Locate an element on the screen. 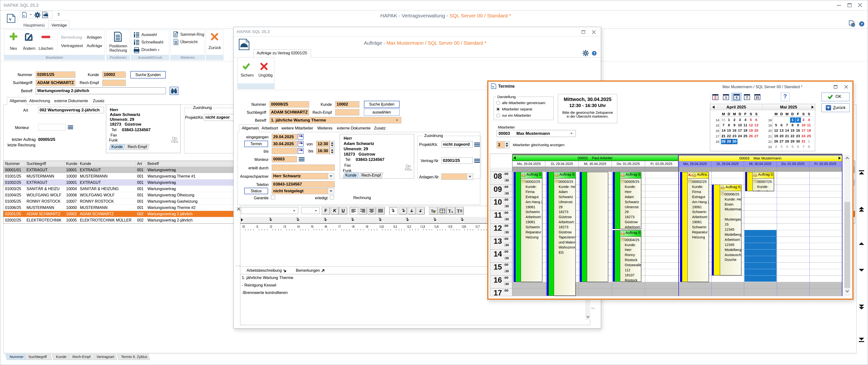 This screenshot has width=868, height=365. svg-text: 31 is located at coordinates (757, 97).